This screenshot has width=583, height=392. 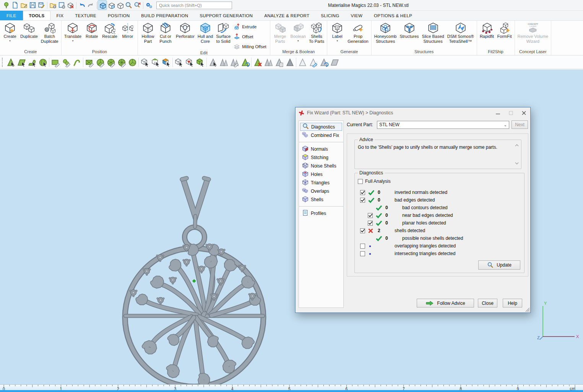 What do you see at coordinates (511, 113) in the screenshot?
I see `dialog-maximize-button` at bounding box center [511, 113].